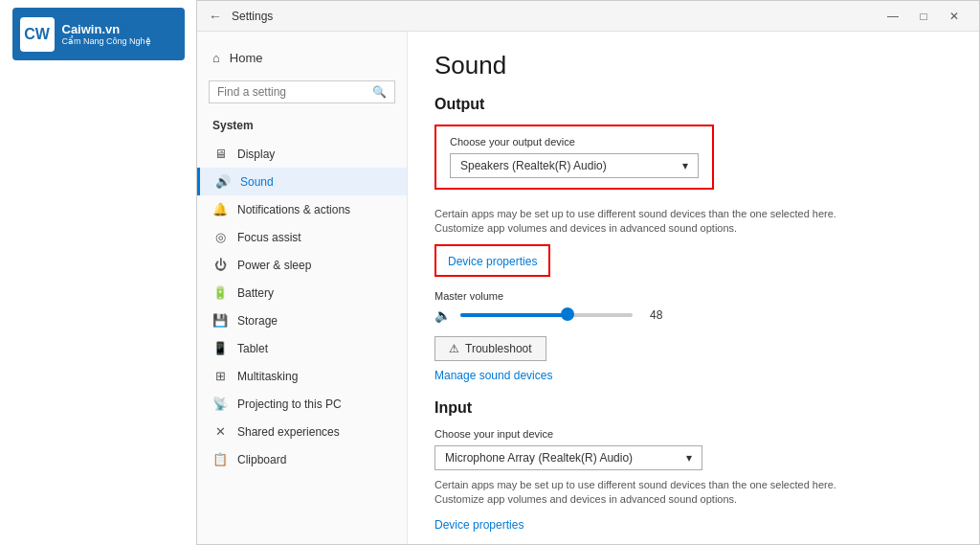 This screenshot has height=545, width=980. Describe the element at coordinates (893, 16) in the screenshot. I see `minimize-button: —` at that location.